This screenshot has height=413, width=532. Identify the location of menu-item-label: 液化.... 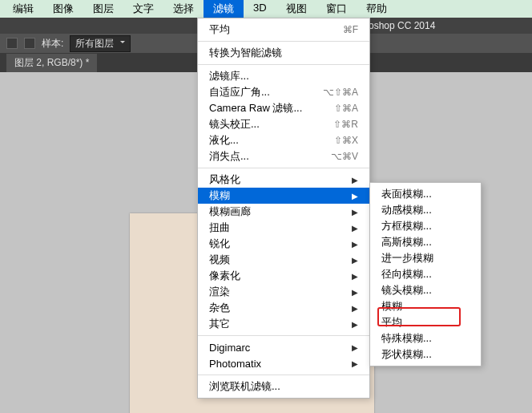
(224, 140).